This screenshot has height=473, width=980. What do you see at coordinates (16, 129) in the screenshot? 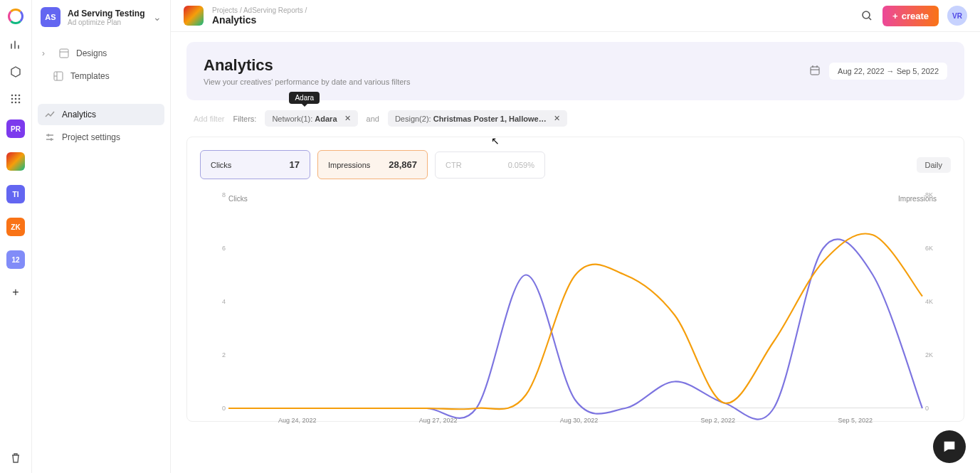
I see `workspace-tile-pr: PR` at bounding box center [16, 129].